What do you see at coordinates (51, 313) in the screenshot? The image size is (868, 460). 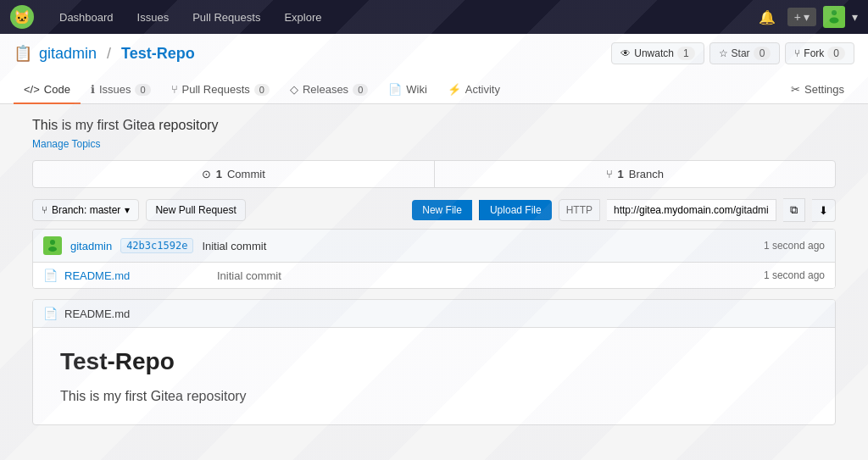 I see `readme-file-icon: 📄` at bounding box center [51, 313].